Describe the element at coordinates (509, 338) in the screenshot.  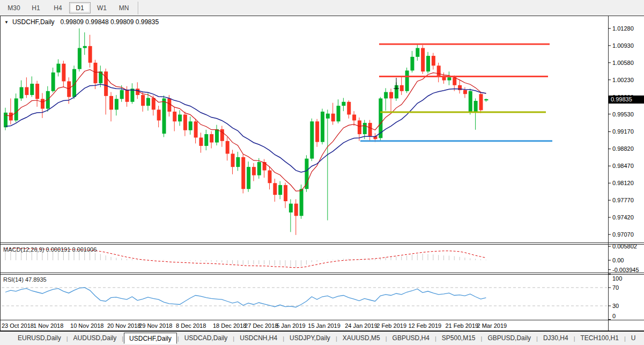
I see `tab-gbpusd-daily: GBPUSD,Daily` at that location.